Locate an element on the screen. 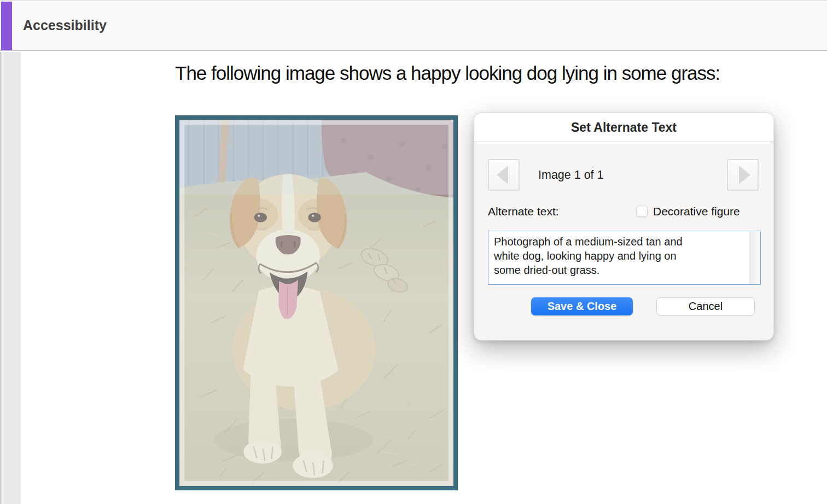 This screenshot has width=827, height=504. chevron-left-icon is located at coordinates (502, 175).